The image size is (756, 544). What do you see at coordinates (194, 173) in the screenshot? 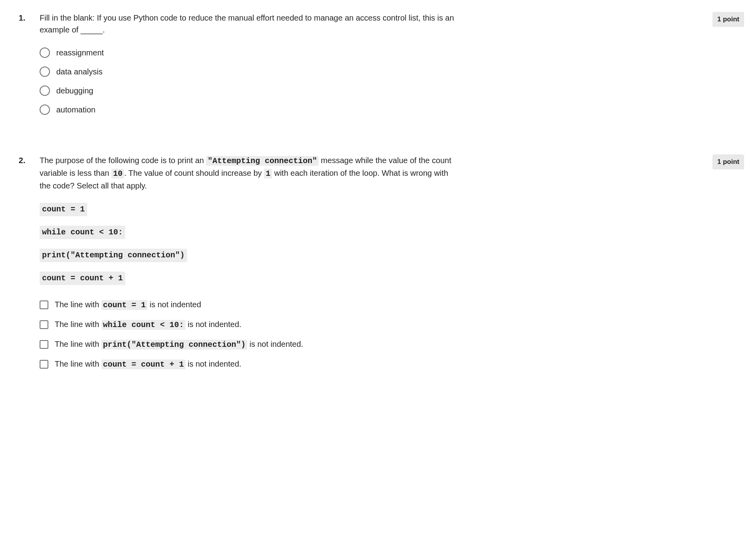
I see `text-fragment: . The value of count should increase by` at bounding box center [194, 173].